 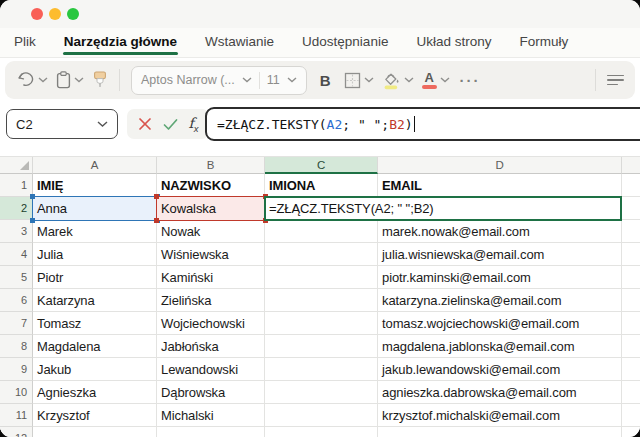 I want to click on font-size-select: 11, so click(x=274, y=80).